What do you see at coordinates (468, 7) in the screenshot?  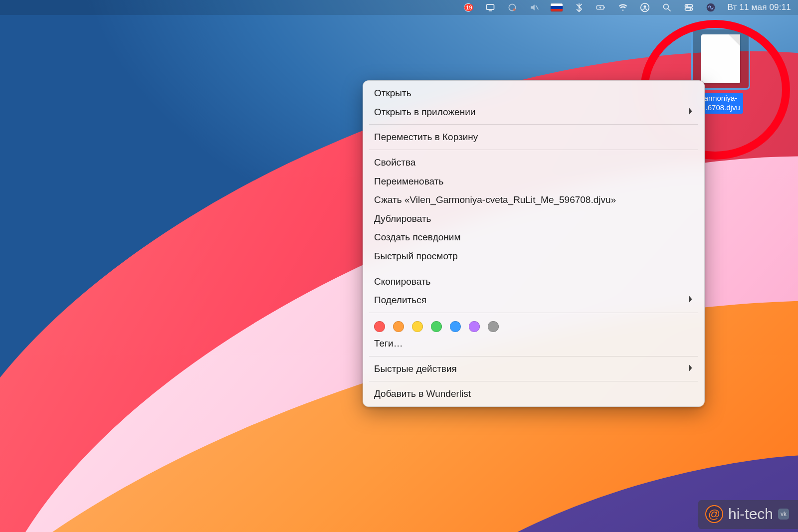 I see `menubar-app-badge-icon: 19` at bounding box center [468, 7].